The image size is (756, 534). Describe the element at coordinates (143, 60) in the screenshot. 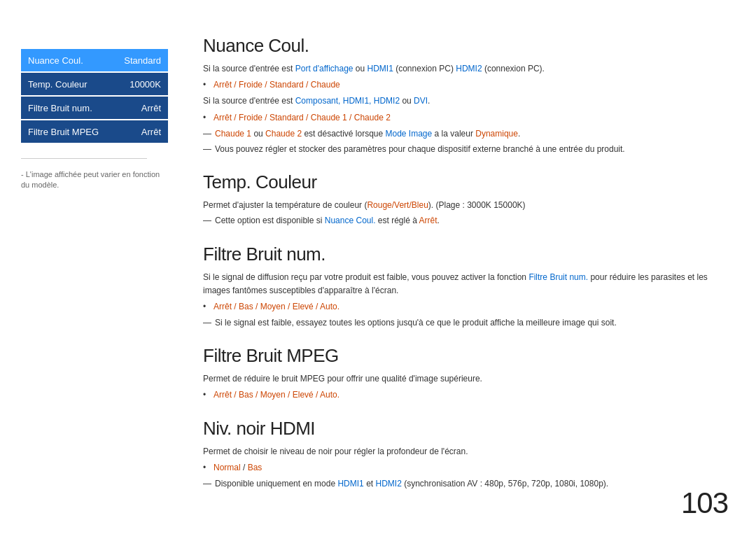

I see `menu-value-nuance: Standard` at that location.